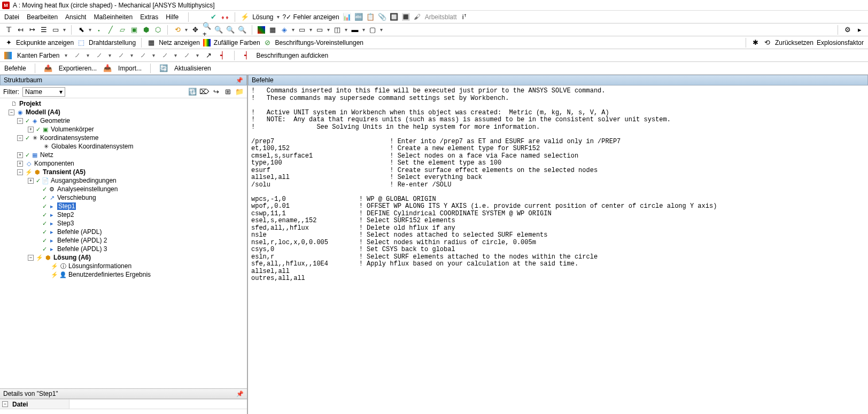 Image resolution: width=868 pixels, height=414 pixels. What do you see at coordinates (47, 155) in the screenshot?
I see `tree-netz: Netz` at bounding box center [47, 155].